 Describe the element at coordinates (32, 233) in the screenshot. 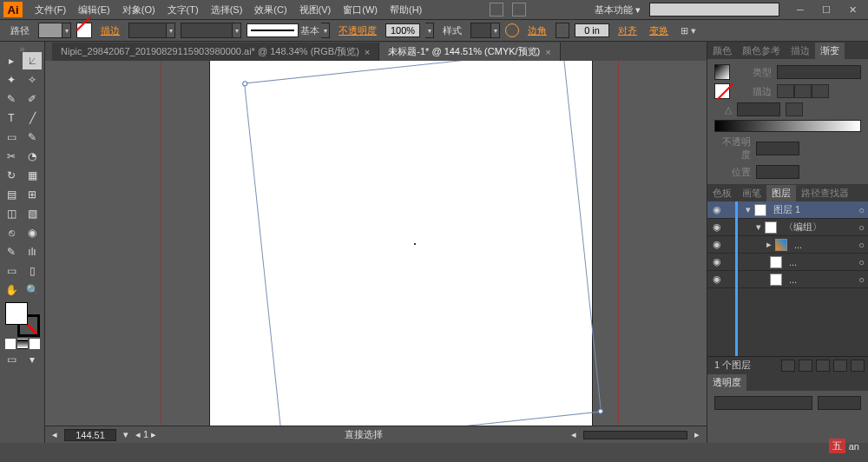

I see `eyedropper-tool: ◉` at that location.